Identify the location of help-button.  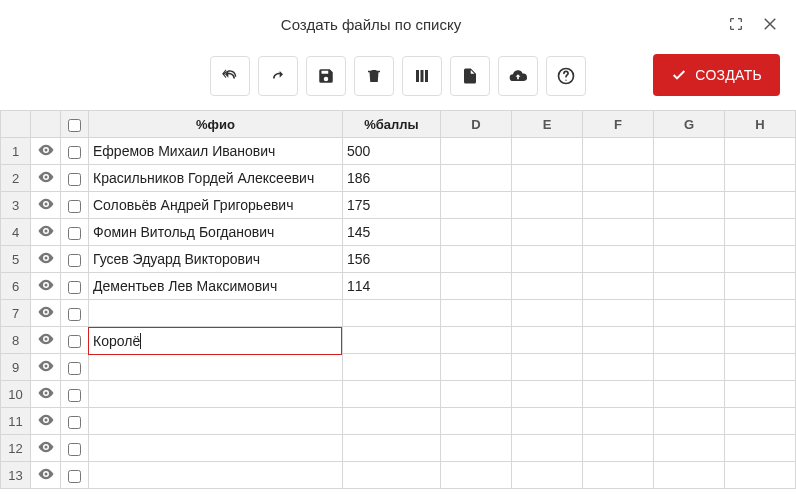
(566, 76).